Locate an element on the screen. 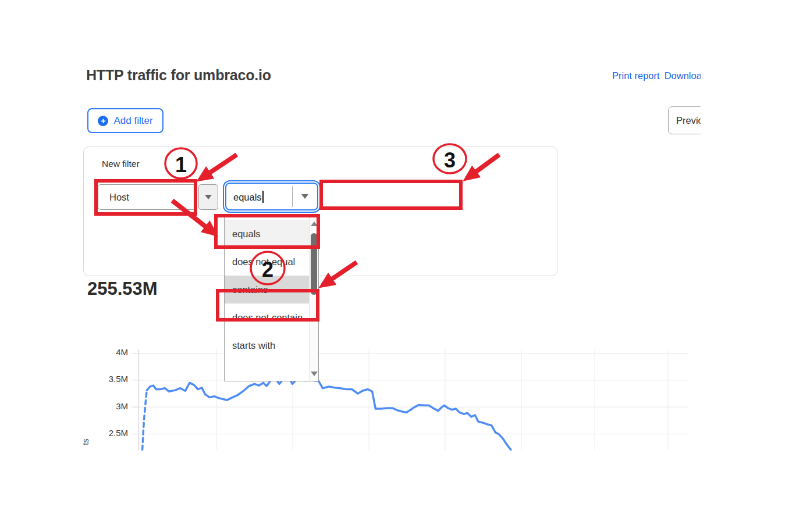  plus-circle-icon: + is located at coordinates (103, 121).